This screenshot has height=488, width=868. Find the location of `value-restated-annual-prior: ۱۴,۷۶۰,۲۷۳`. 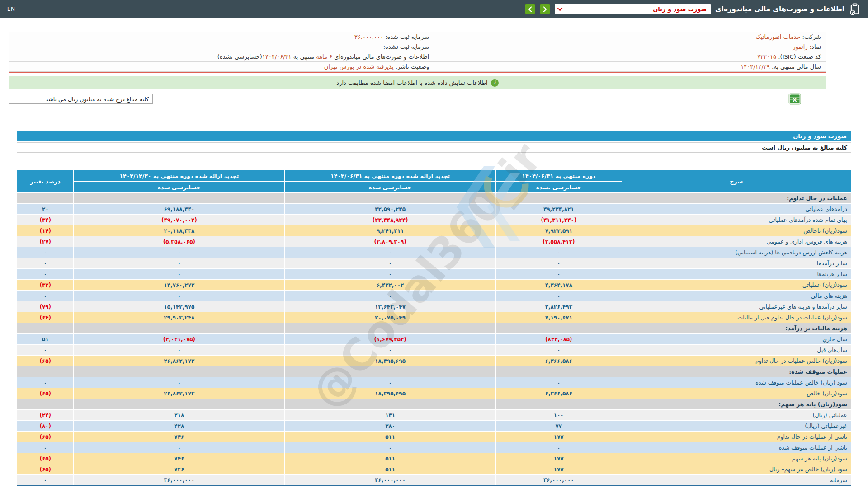

value-restated-annual-prior: ۱۴,۷۶۰,۲۷۳ is located at coordinates (179, 285).